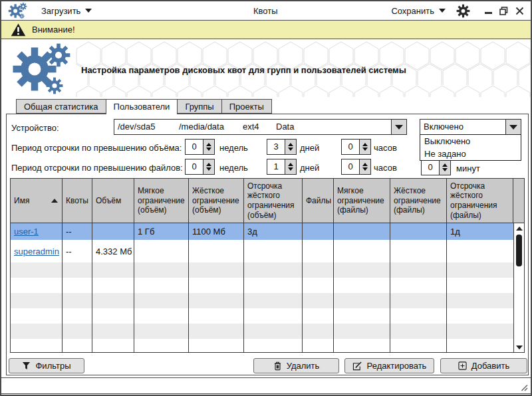 The height and width of the screenshot is (396, 532). I want to click on quota-mode-dropdown-list: Выключено Не задано, so click(471, 148).